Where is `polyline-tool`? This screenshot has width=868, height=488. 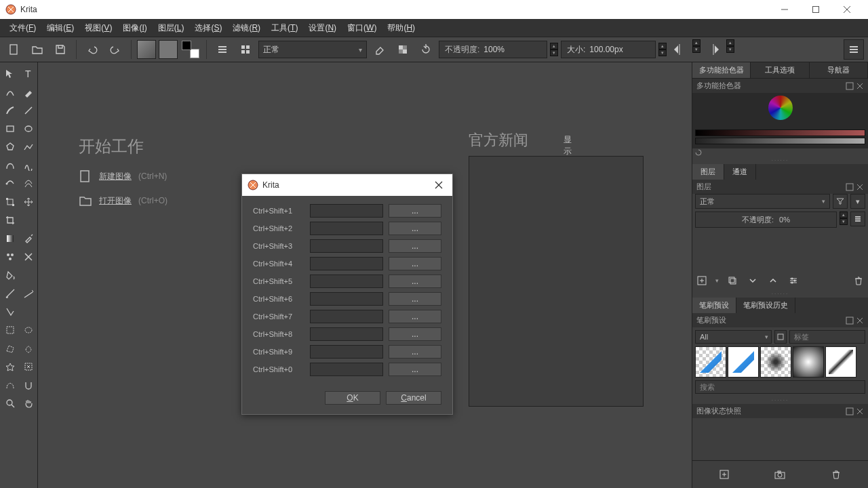
polyline-tool is located at coordinates (28, 146).